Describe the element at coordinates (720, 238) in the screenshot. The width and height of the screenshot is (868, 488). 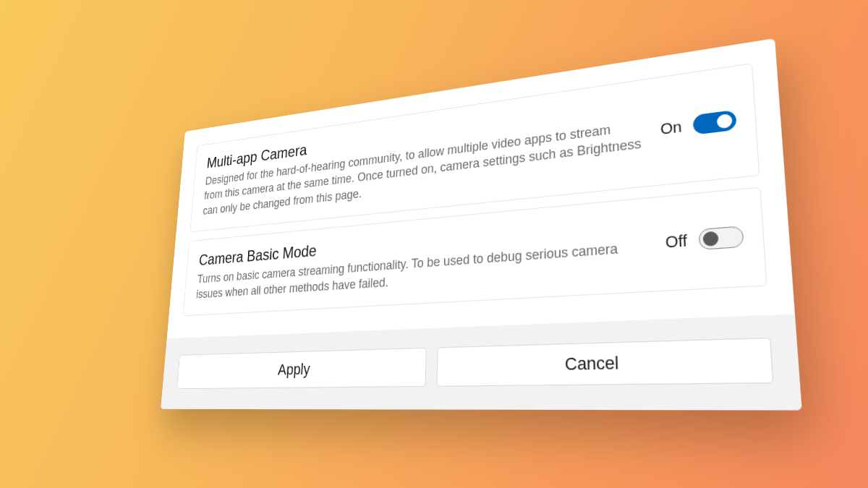
I see `camera-basic-mode-toggle` at that location.